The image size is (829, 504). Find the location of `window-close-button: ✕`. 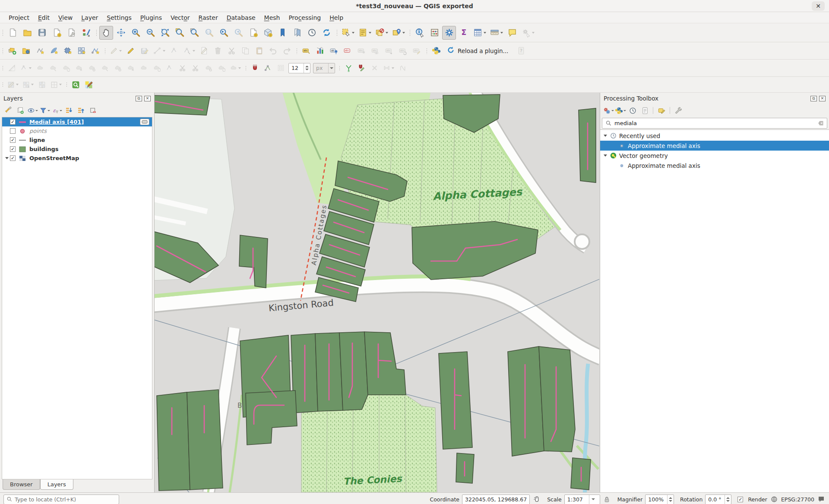

window-close-button: ✕ is located at coordinates (818, 6).